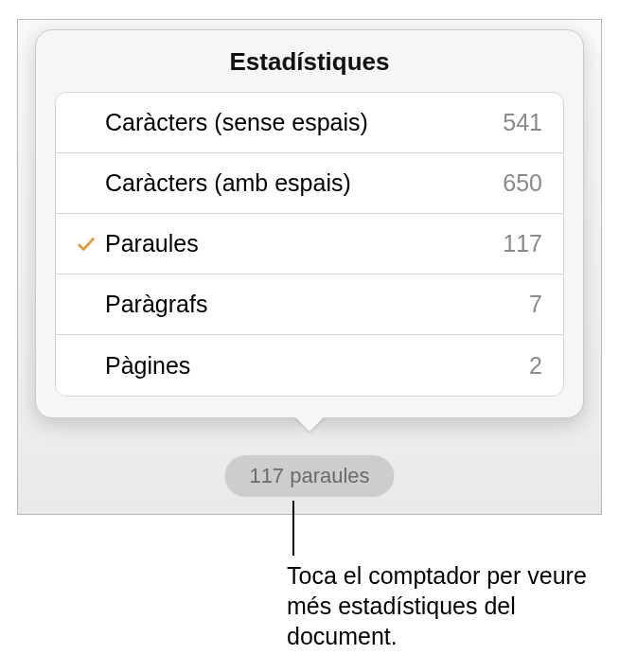 This screenshot has height=672, width=619. Describe the element at coordinates (310, 365) in the screenshot. I see `stat-row-pages: Pàgines 2` at that location.